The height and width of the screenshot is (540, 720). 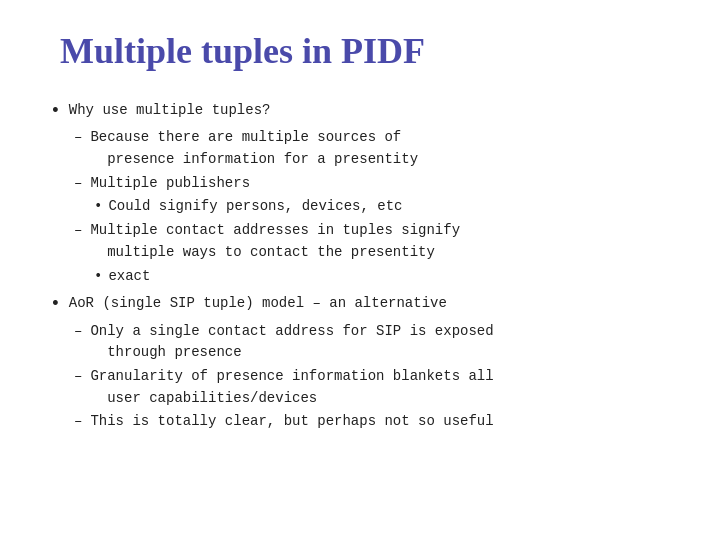 What do you see at coordinates (372, 148) in the screenshot?
I see `sub-item-1: – Because there are multiple sources of …` at bounding box center [372, 148].